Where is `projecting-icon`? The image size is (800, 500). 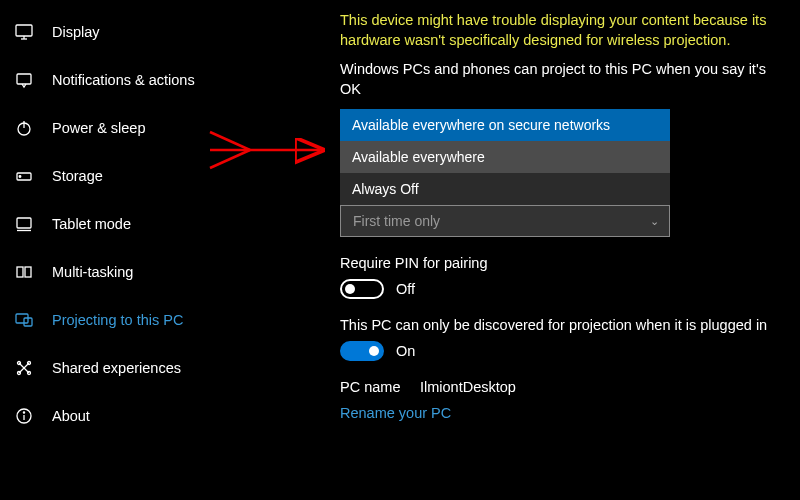 projecting-icon is located at coordinates (24, 320).